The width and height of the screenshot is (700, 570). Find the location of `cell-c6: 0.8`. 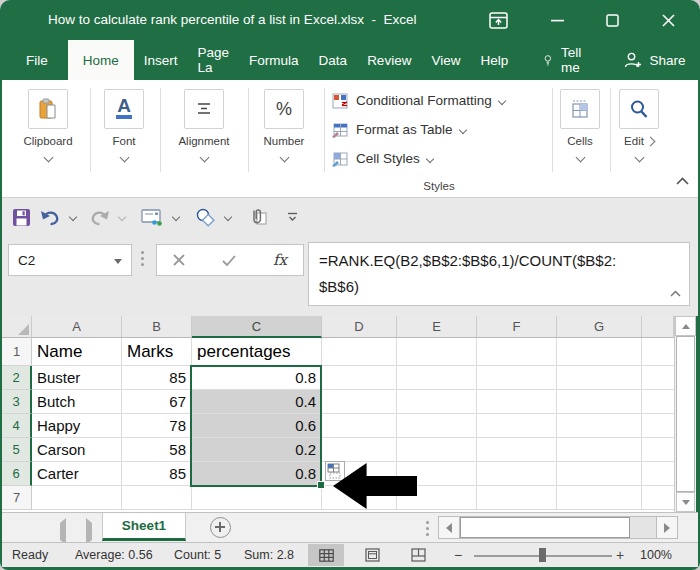

cell-c6: 0.8 is located at coordinates (257, 474).